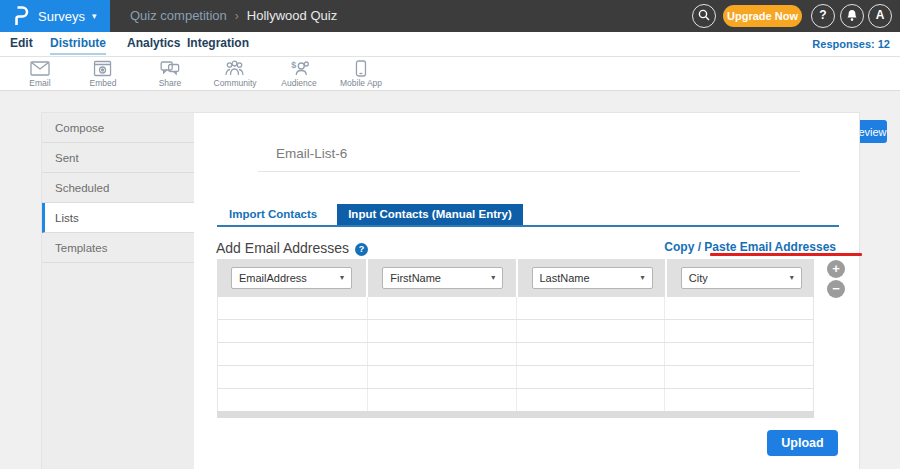 The image size is (900, 469). Describe the element at coordinates (21, 16) in the screenshot. I see `questionpro-logo-icon` at that location.